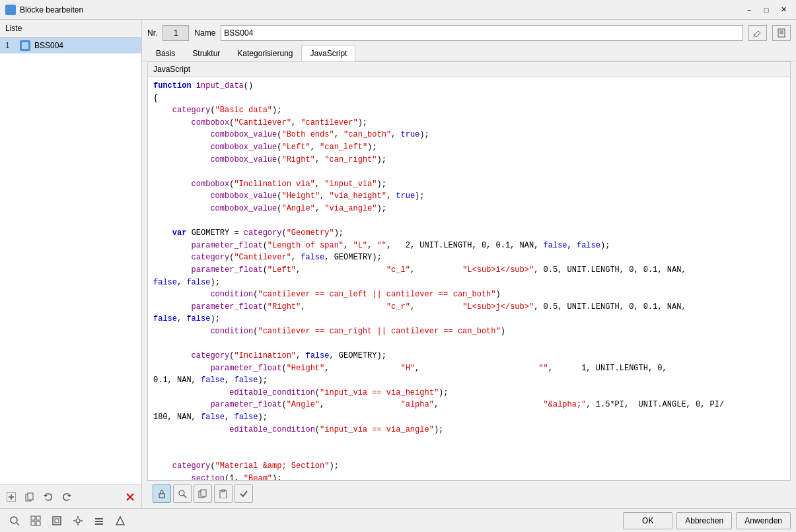 Image resolution: width=796 pixels, height=532 pixels. Describe the element at coordinates (165, 53) in the screenshot. I see `tab-basis: Basis` at that location.